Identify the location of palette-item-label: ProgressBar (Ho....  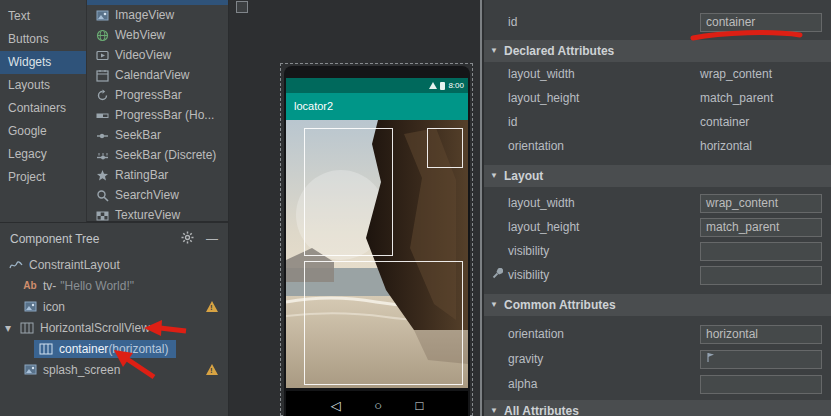
(164, 115).